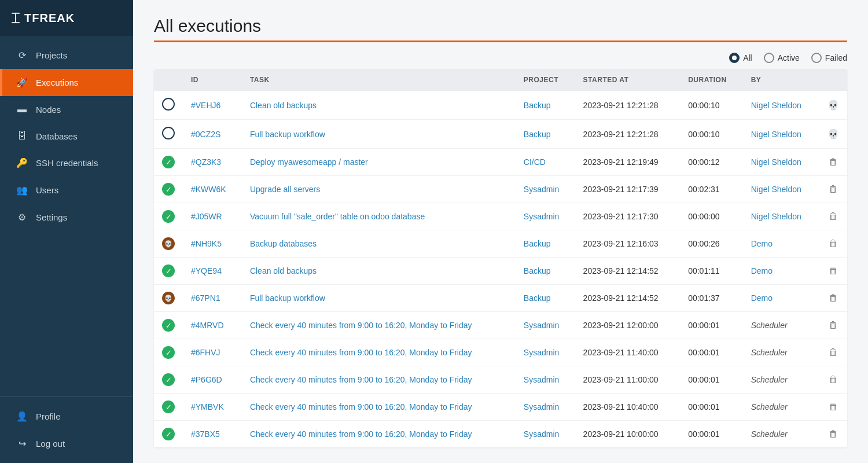  Describe the element at coordinates (535, 162) in the screenshot. I see `project-link: CI/CD` at that location.